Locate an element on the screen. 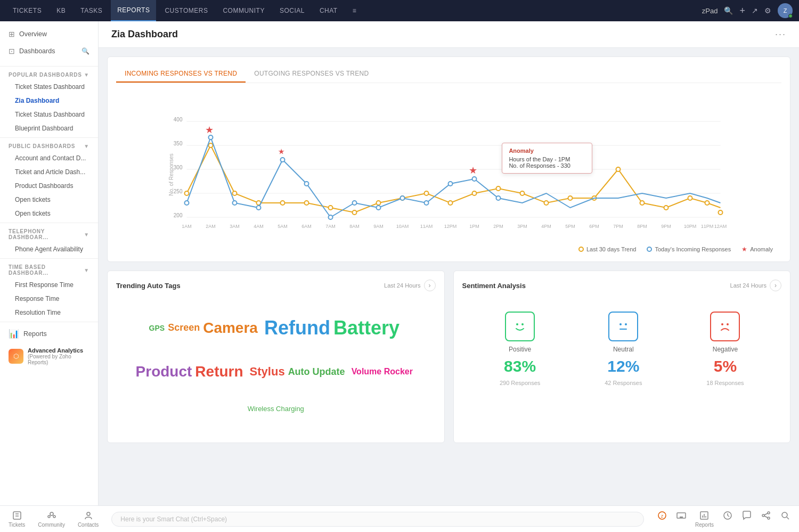 The image size is (799, 532). svg-text: 5PM is located at coordinates (570, 226).